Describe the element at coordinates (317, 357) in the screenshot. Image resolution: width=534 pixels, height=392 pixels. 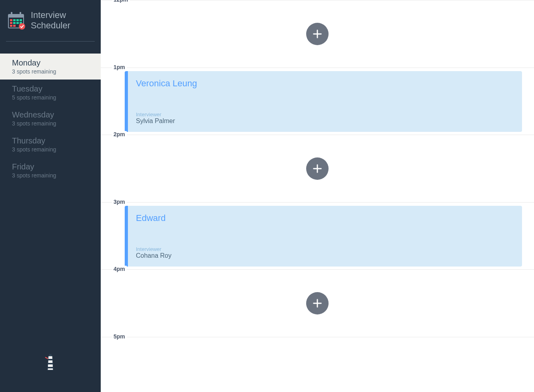
I see `time-slot-end: 5pm` at that location.